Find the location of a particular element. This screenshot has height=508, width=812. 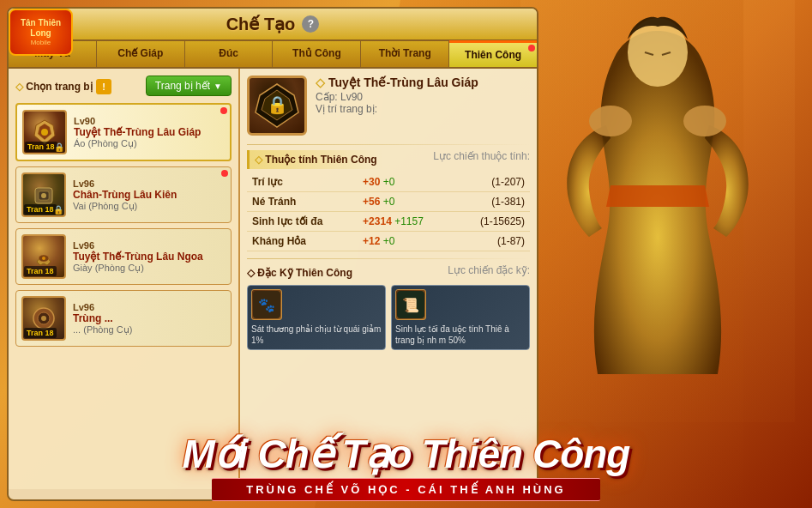

choose-label: Chọn trang bị is located at coordinates (54, 87).